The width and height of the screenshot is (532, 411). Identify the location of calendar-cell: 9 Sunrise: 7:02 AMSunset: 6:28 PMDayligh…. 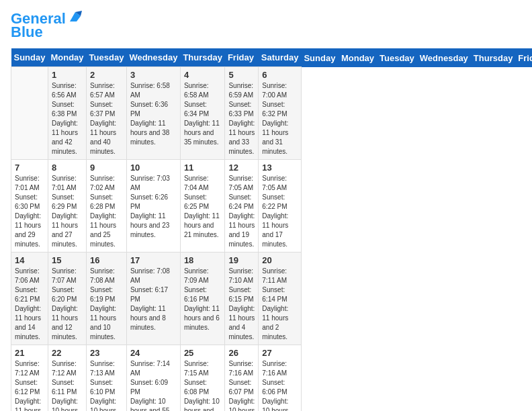
(107, 206).